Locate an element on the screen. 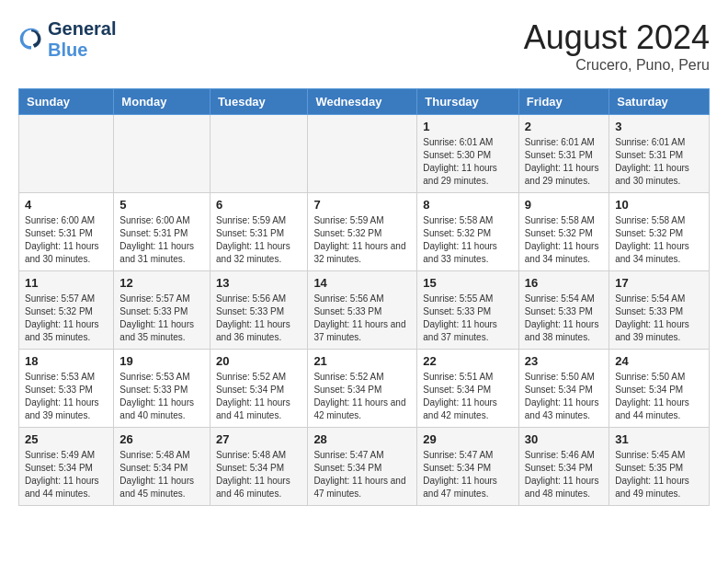 This screenshot has height=563, width=728. calendar-cell: 11Sunrise: 5:57 AMSunset: 5:32 PMDayligh… is located at coordinates (66, 311).